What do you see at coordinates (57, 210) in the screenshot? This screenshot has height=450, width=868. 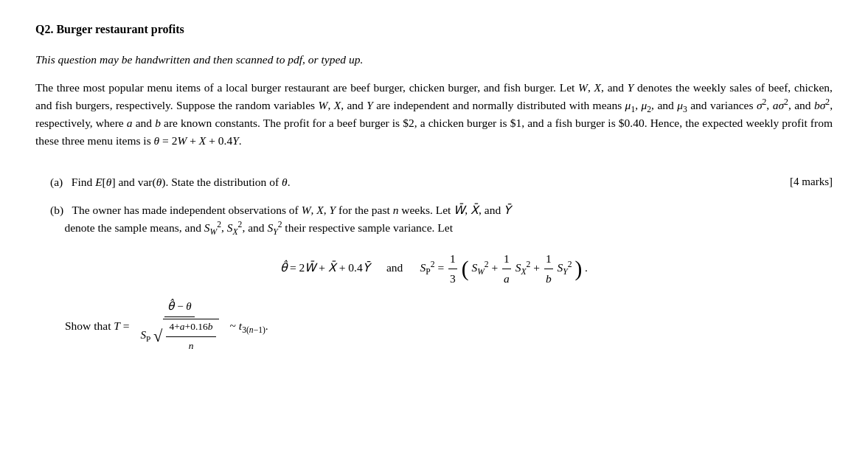 I see `part-b-label: (b)` at bounding box center [57, 210].